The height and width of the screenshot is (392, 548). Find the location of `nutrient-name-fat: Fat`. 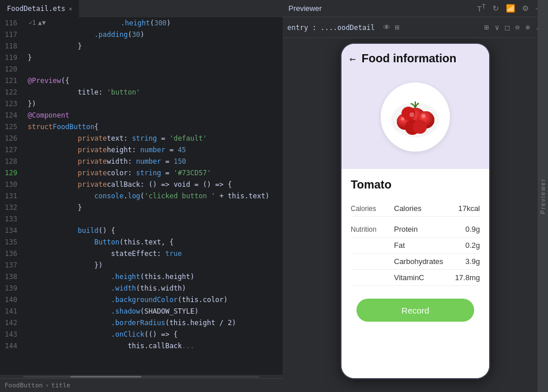

nutrient-name-fat: Fat is located at coordinates (420, 246).